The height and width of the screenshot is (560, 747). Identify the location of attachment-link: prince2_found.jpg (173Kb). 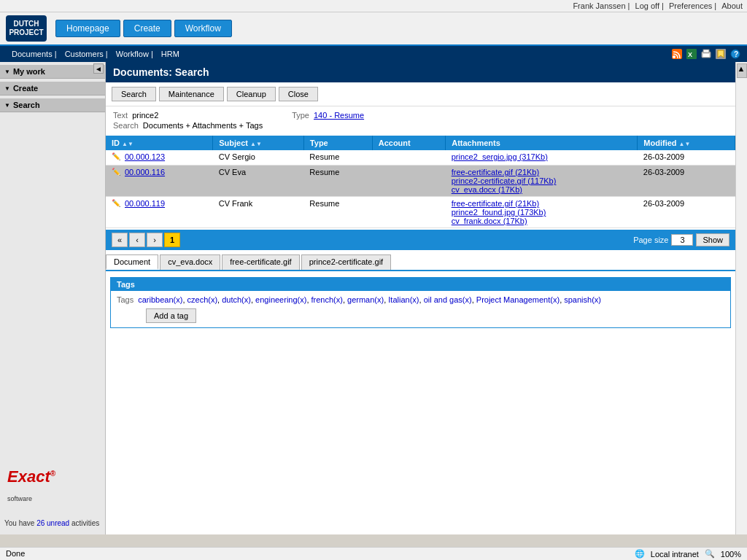
(541, 212).